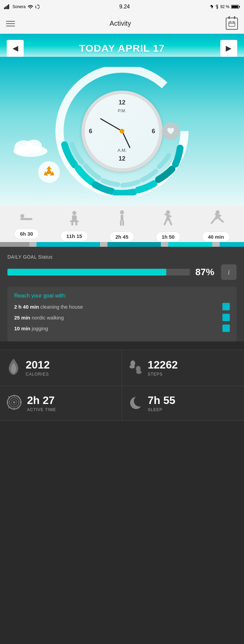 Image resolution: width=244 pixels, height=644 pixels. I want to click on status-bar: Sonera 9.24 92 %, so click(122, 7).